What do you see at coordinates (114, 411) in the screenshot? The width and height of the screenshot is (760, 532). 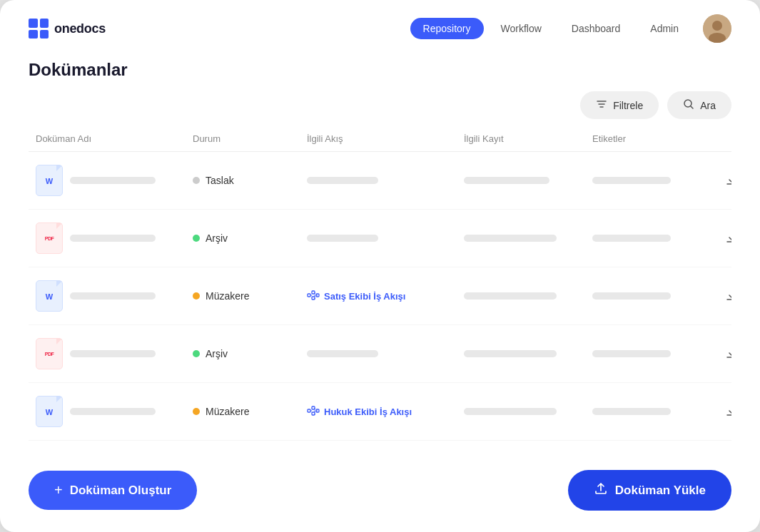 I see `doc-cell: W` at bounding box center [114, 411].